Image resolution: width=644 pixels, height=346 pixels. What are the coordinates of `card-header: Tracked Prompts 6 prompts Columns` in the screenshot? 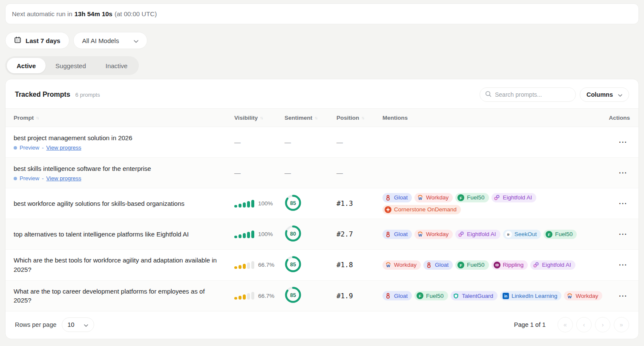 It's located at (322, 94).